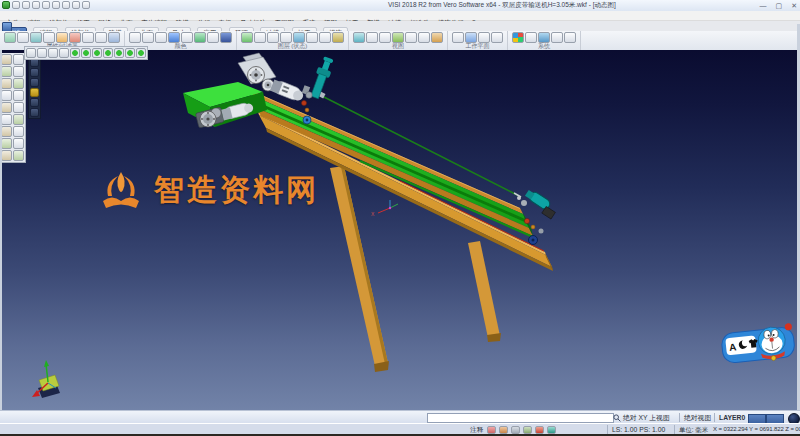 The image size is (800, 436). I want to click on color-swap-icon, so click(187, 38).